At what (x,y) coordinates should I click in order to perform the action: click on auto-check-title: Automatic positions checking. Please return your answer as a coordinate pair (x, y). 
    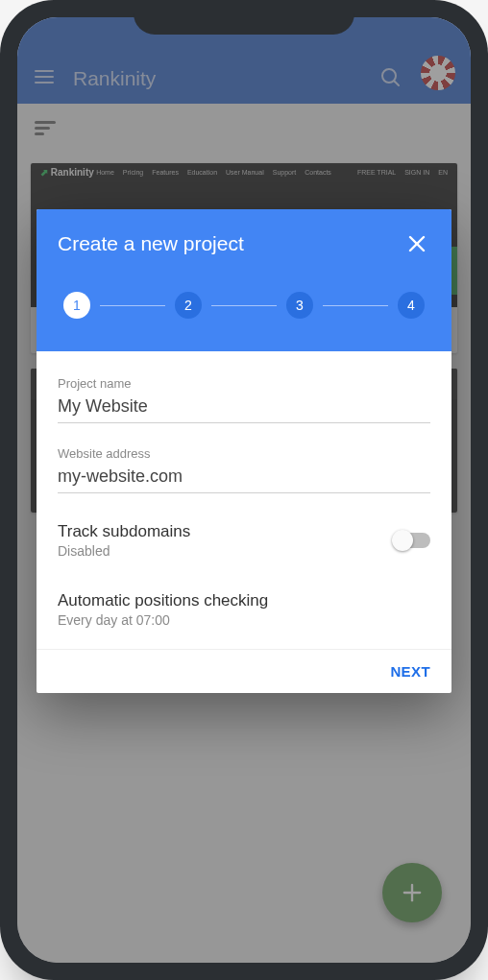
    Looking at the image, I should click on (244, 601).